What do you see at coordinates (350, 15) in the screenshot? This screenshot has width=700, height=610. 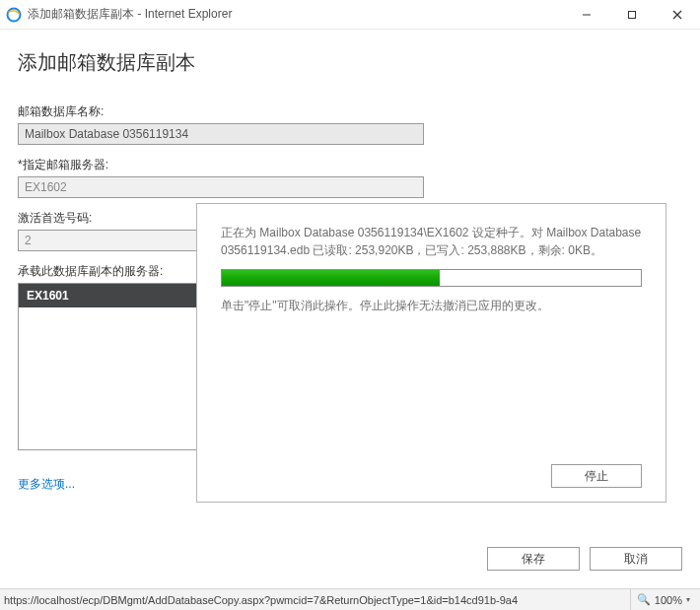 I see `window-titlebar: 添加邮箱数据库副本 - Internet Explorer` at bounding box center [350, 15].